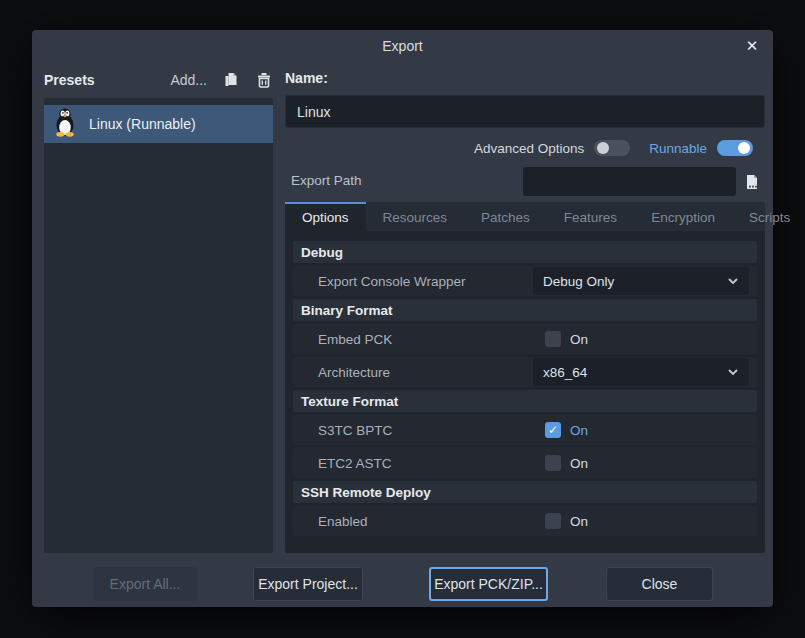 The height and width of the screenshot is (638, 805). I want to click on export-pck-zip-button: Export PCK/ZIP..., so click(488, 584).